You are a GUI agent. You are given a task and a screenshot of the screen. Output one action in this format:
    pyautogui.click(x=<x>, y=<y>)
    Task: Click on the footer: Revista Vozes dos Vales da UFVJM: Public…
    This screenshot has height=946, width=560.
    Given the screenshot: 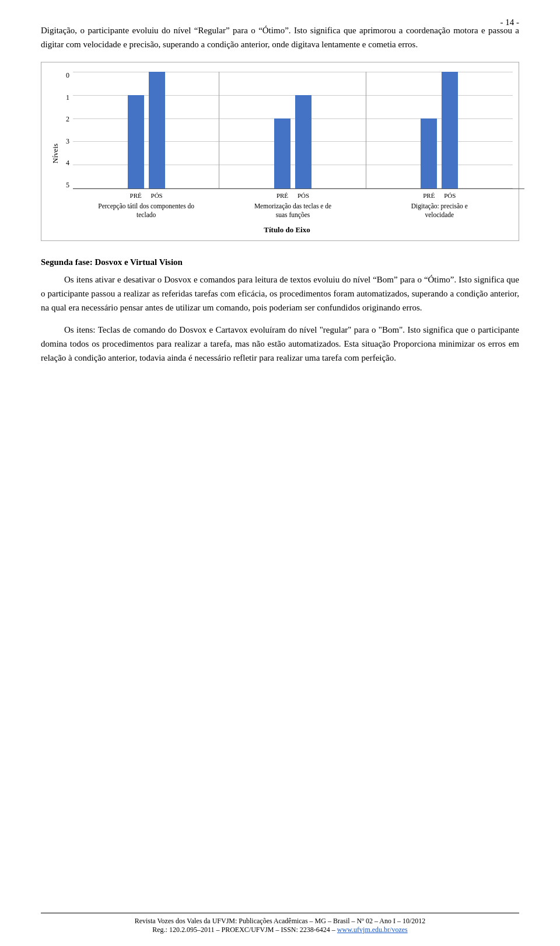 What is the action you would take?
    pyautogui.click(x=280, y=923)
    